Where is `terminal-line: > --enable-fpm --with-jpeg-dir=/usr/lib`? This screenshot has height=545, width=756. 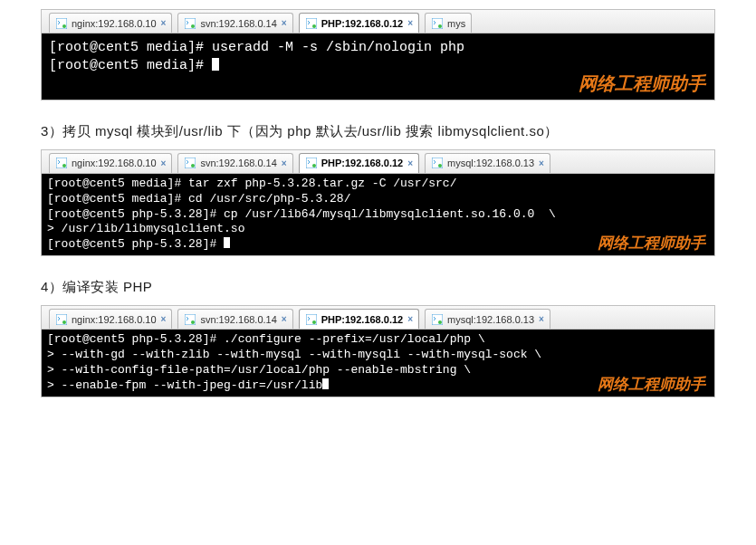
terminal-line: > --enable-fpm --with-jpeg-dir=/usr/lib is located at coordinates (185, 386).